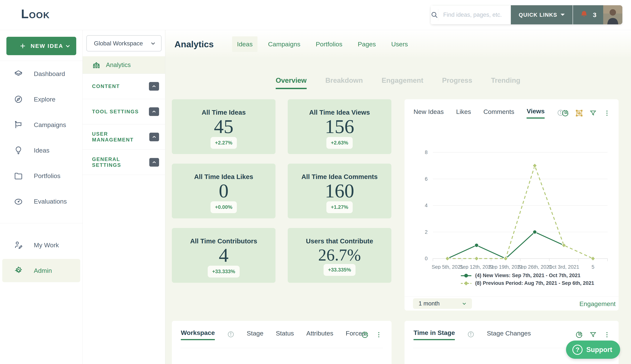 Image resolution: width=631 pixels, height=364 pixels. Describe the element at coordinates (509, 334) in the screenshot. I see `tab-stage-changes: Stage Changes` at that location.